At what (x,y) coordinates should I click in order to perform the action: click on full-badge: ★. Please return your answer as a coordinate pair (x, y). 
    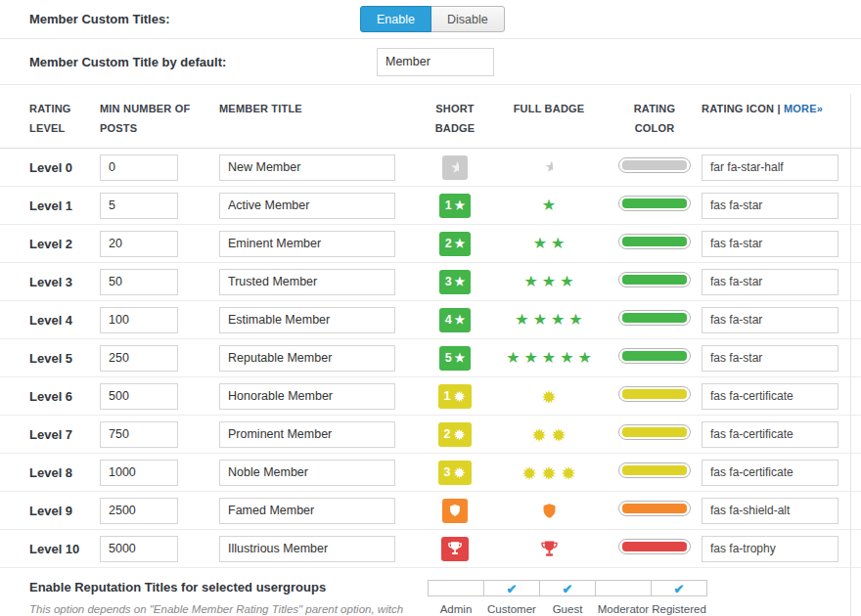
    Looking at the image, I should click on (550, 167).